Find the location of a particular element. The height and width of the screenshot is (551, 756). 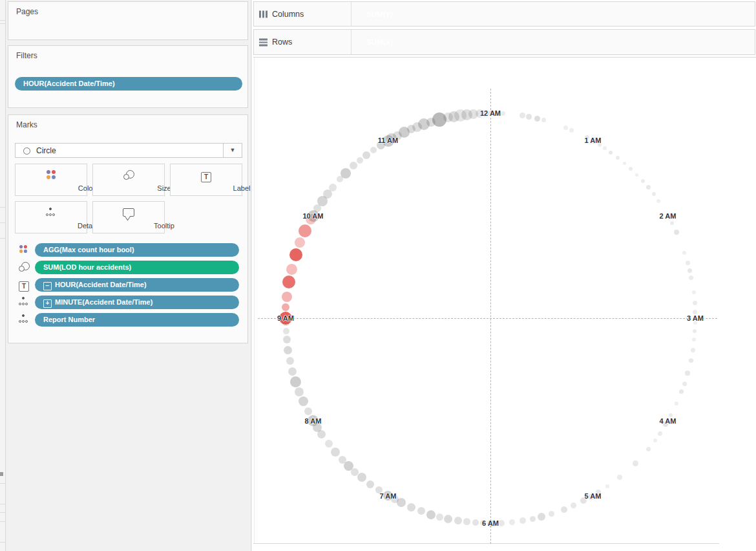

hour-label: 6 AM is located at coordinates (490, 523).